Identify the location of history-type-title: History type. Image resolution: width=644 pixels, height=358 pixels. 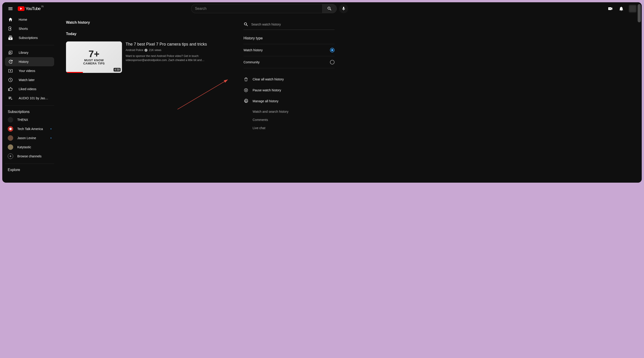
(289, 38).